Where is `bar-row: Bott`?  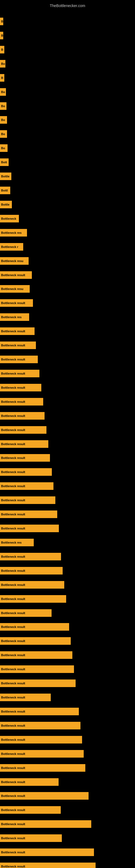 bar-row: Bott is located at coordinates (68, 162).